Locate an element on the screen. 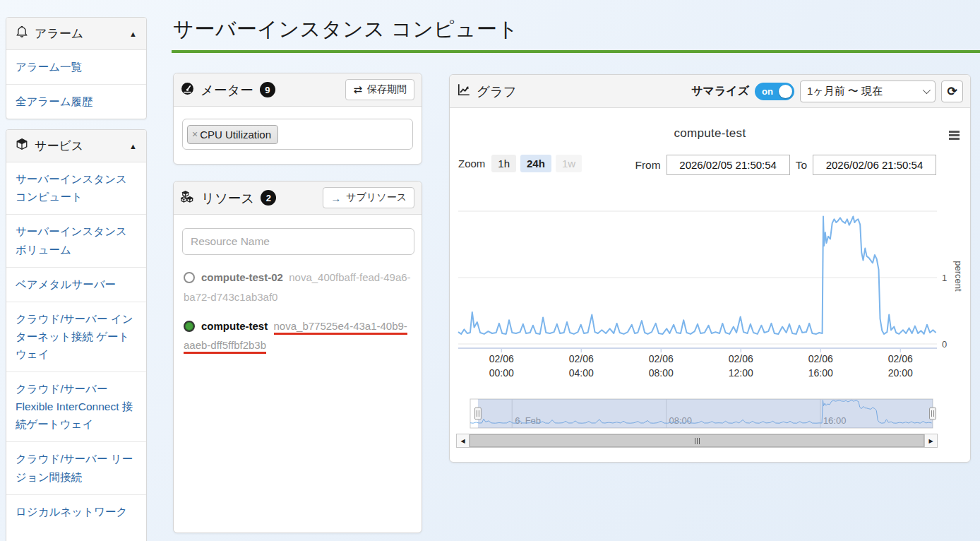 The width and height of the screenshot is (980, 541). sidebar-item-alarm-0: アラーム一覧 is located at coordinates (76, 68).